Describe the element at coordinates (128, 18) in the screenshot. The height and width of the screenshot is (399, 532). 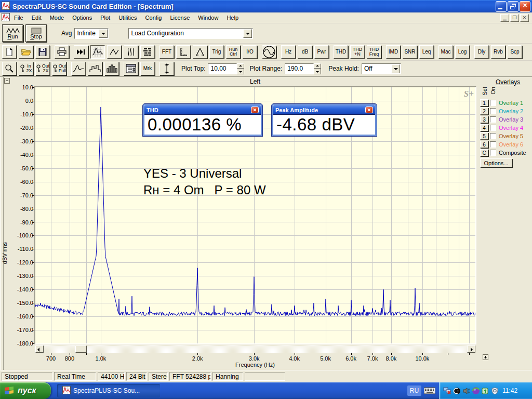
I see `menu-utilities: Utilities` at that location.